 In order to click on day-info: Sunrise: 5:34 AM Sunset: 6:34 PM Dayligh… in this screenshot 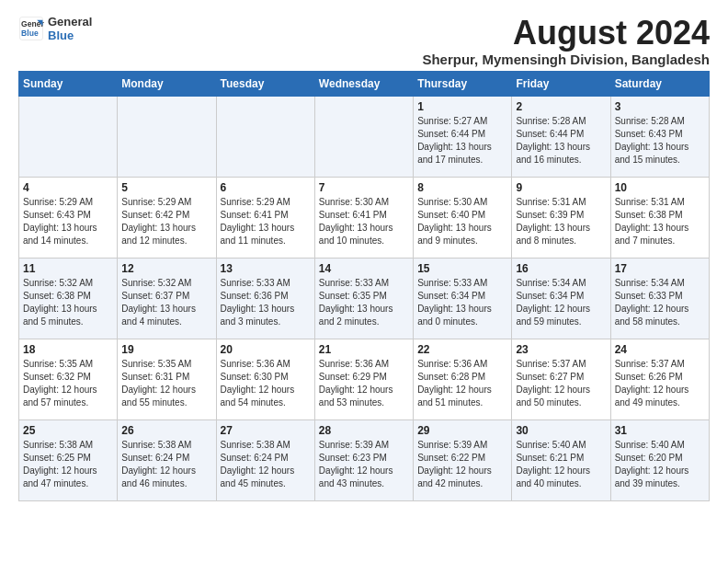, I will do `click(561, 303)`.